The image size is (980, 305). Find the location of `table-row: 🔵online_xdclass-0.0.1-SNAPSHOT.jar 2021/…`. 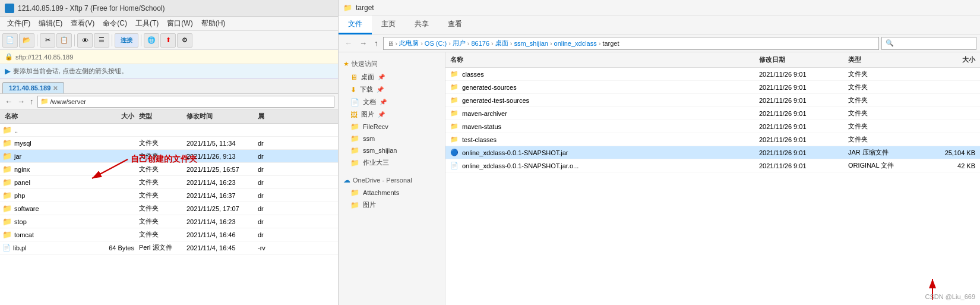

table-row: 🔵online_xdclass-0.0.1-SNAPSHOT.jar 2021/… is located at coordinates (713, 153).